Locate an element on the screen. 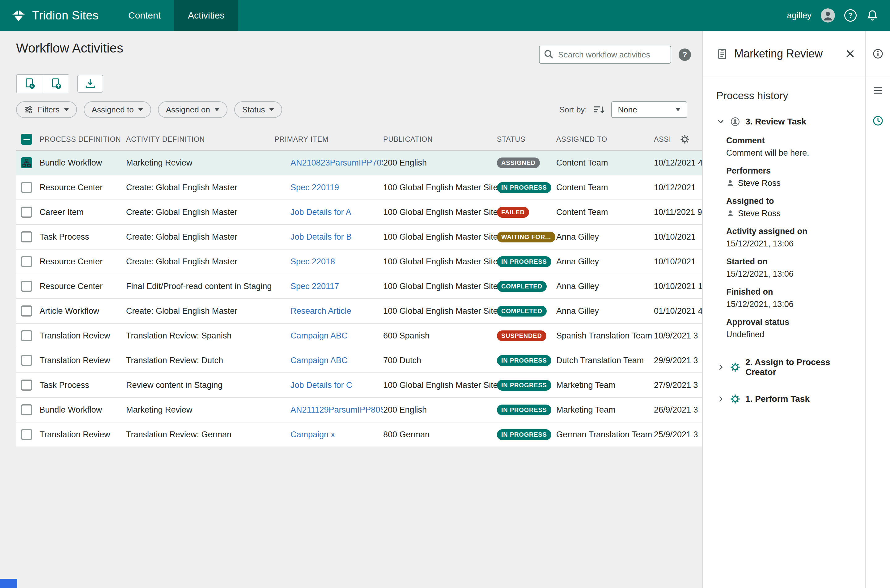  close-icon is located at coordinates (850, 54).